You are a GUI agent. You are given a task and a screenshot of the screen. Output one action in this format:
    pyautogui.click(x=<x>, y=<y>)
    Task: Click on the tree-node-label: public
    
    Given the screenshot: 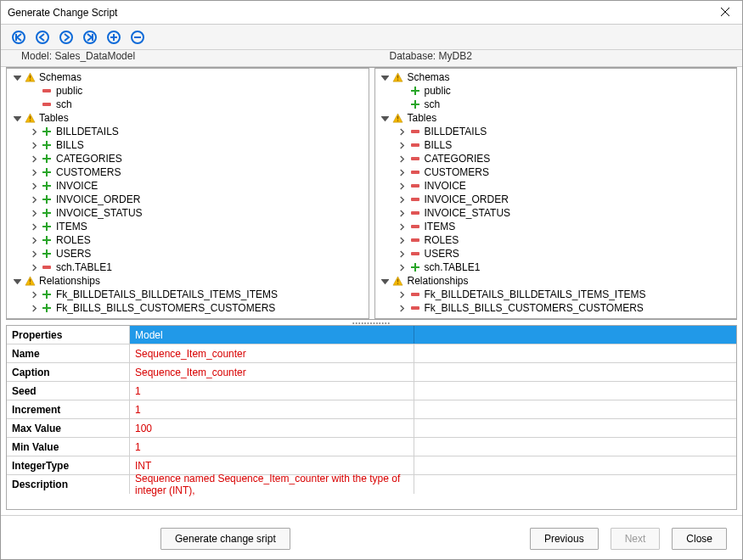 What is the action you would take?
    pyautogui.click(x=70, y=91)
    